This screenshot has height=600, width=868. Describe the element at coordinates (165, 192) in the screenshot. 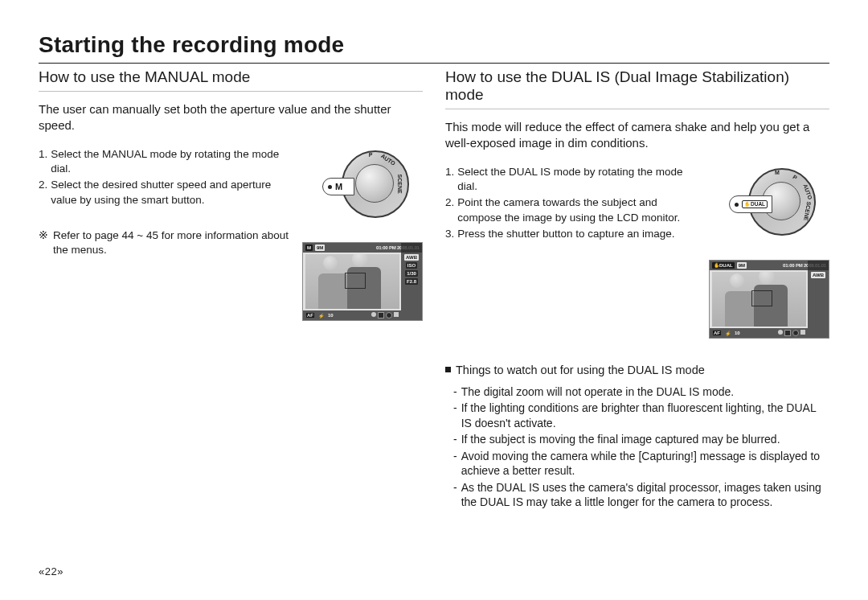

I see `left-step-2: 2. Select the desired shutter speed and …` at that location.